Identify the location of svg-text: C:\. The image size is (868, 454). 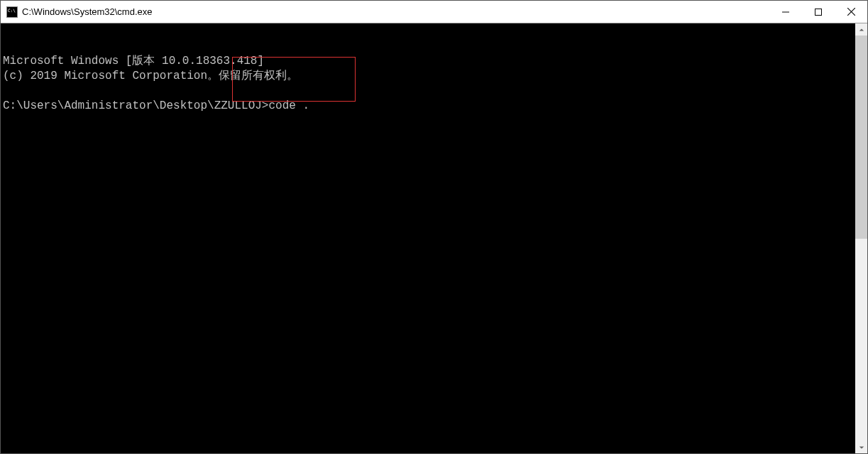
(11, 10).